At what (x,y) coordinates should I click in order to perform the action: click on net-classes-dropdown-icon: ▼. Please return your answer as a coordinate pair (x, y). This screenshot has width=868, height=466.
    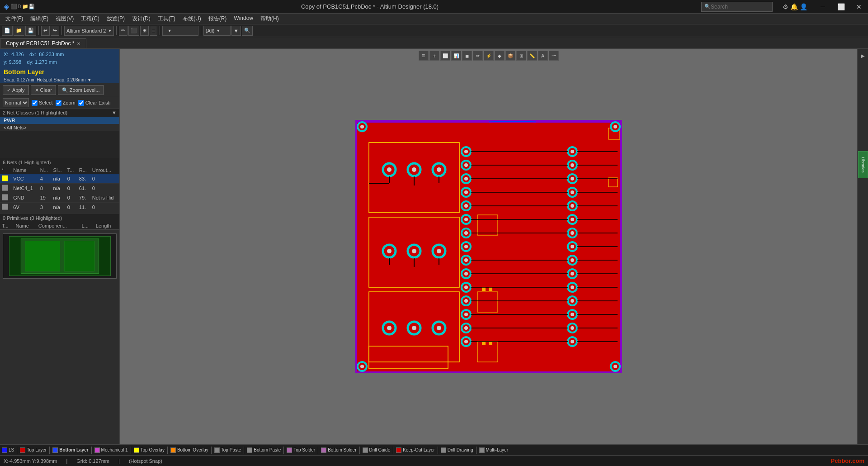
    Looking at the image, I should click on (114, 113).